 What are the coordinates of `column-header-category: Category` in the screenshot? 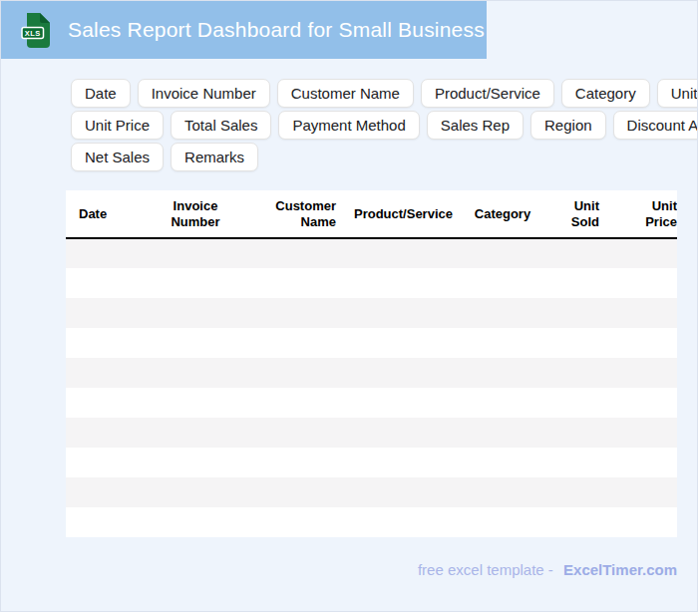 It's located at (503, 214).